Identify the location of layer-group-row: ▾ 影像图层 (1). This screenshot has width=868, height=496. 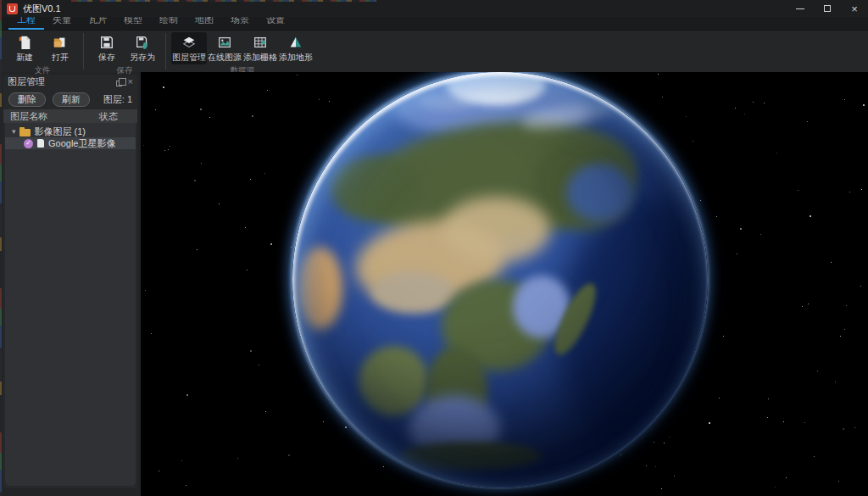
(70, 131).